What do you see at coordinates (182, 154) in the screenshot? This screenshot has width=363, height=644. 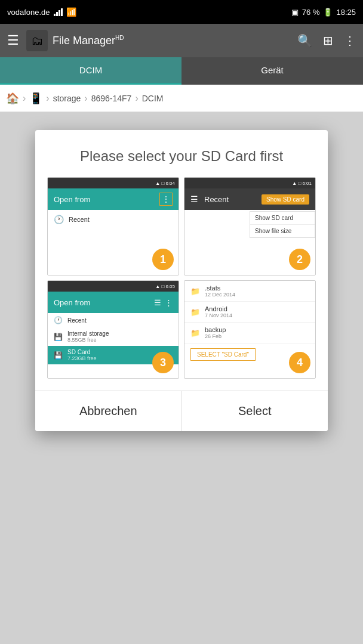 I see `modal-header: Please select your SD Card first` at bounding box center [182, 154].